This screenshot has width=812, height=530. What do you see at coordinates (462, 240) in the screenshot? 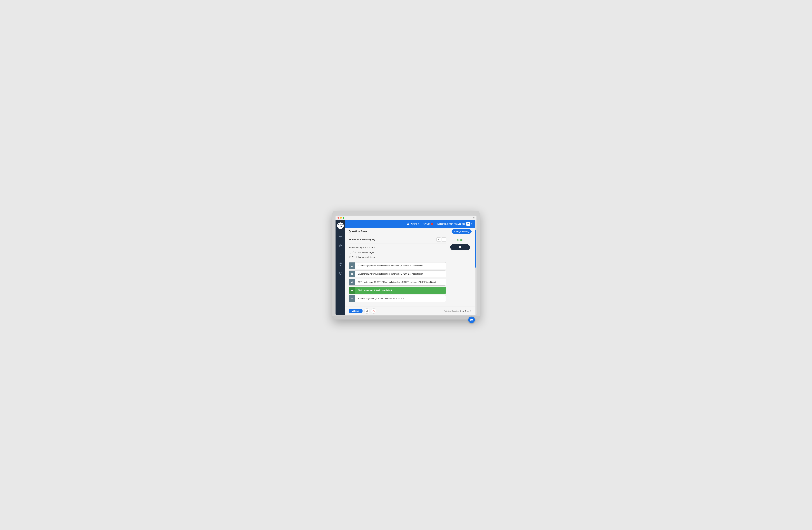
I see `timer-value: 30` at bounding box center [462, 240].